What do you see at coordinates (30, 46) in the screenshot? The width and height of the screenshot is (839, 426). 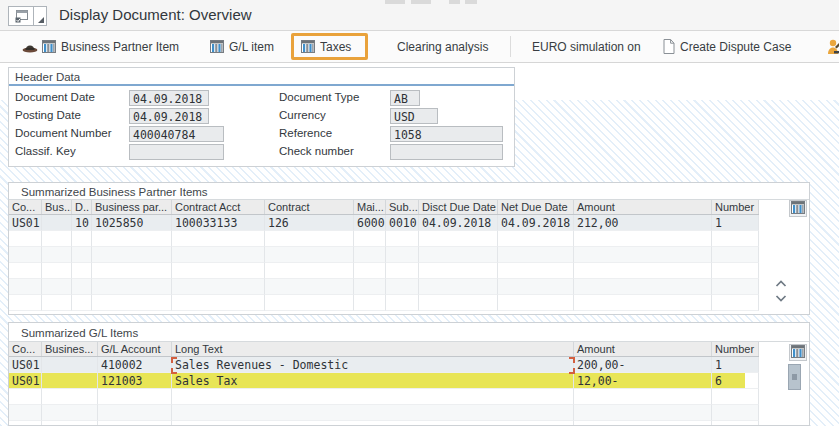 I see `bowler-hat-button` at bounding box center [30, 46].